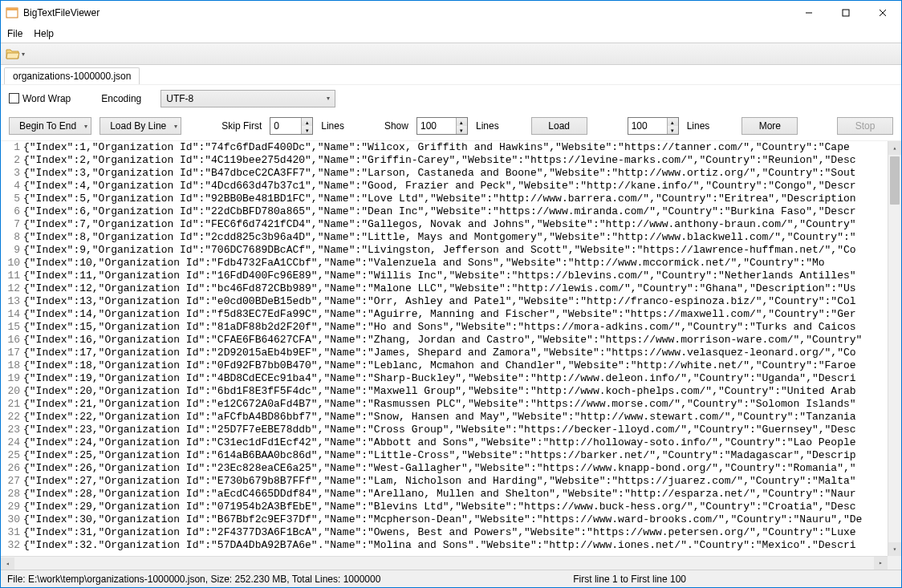 This screenshot has width=902, height=588. Describe the element at coordinates (242, 126) in the screenshot. I see `skip-first-label: Skip First` at that location.